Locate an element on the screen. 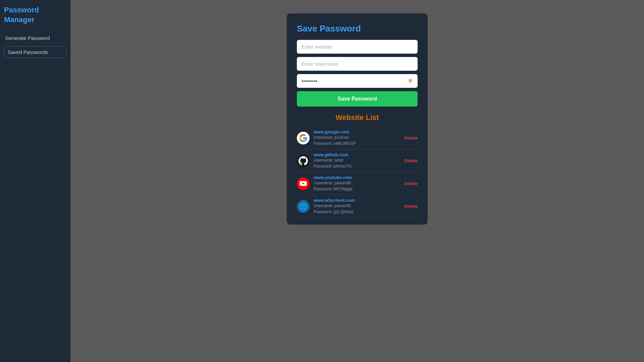 Image resolution: width=644 pixels, height=362 pixels. sidebar-item-saved: Saved Passwords is located at coordinates (35, 52).